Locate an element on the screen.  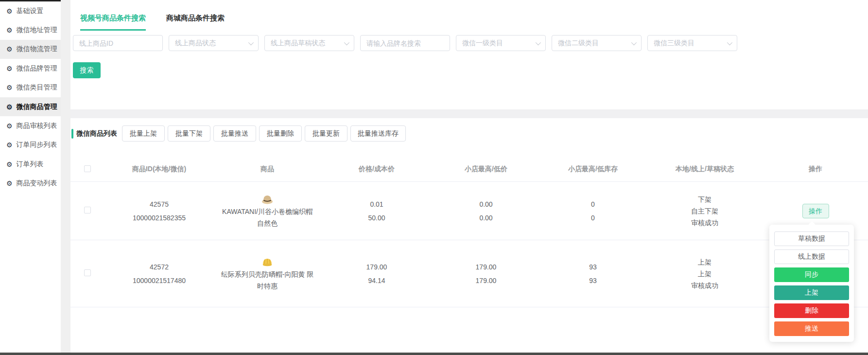
bottom-edge-bar is located at coordinates (434, 354).